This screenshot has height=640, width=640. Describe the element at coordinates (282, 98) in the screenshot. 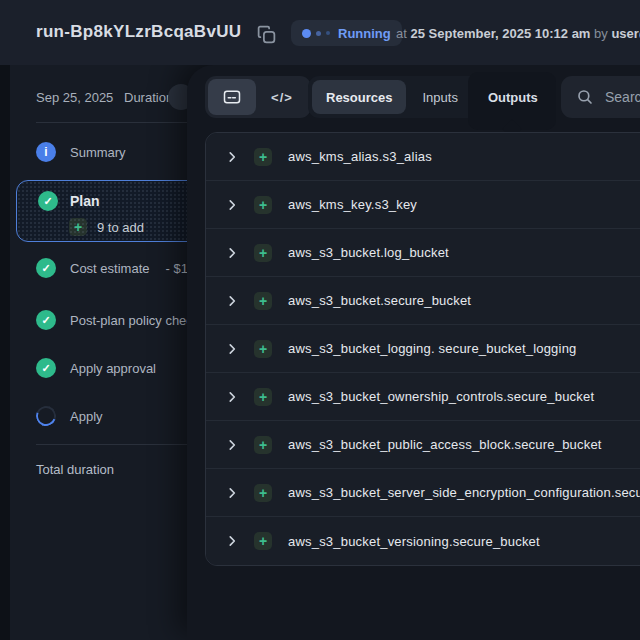

I see `code-icon: </>` at that location.